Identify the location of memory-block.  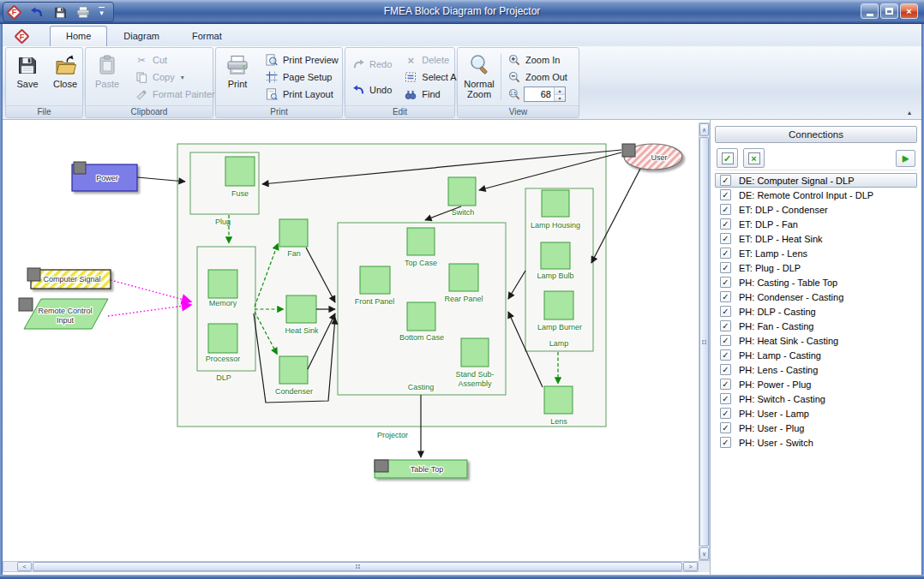
(223, 284).